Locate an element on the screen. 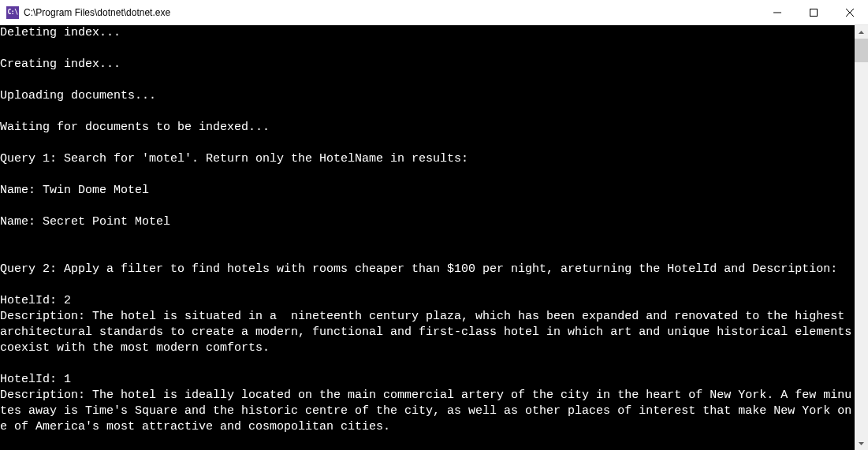  scrollbar-thumb is located at coordinates (861, 50).